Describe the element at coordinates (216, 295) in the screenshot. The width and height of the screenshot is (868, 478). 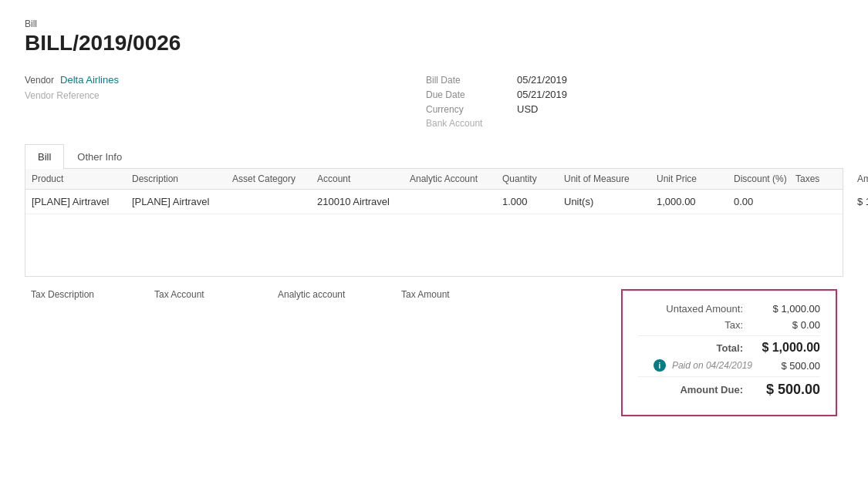
I see `tax-header-account: Tax Account` at that location.